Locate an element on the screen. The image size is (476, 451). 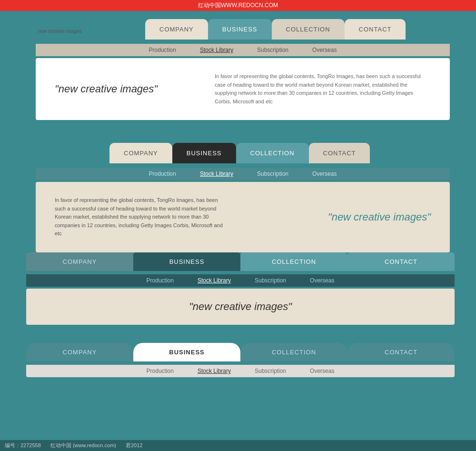
subnav-overseas-1: Overseas is located at coordinates (325, 50).